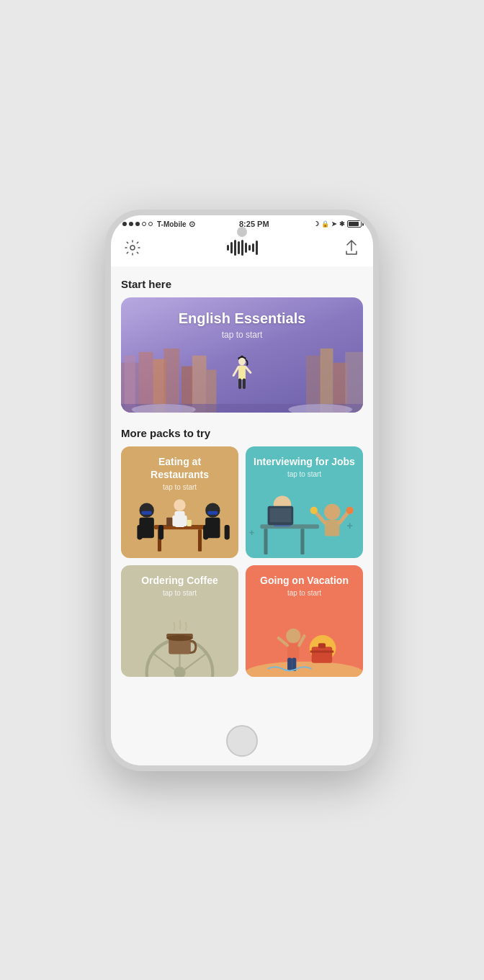  What do you see at coordinates (354, 224) in the screenshot?
I see `battery-fill` at bounding box center [354, 224].